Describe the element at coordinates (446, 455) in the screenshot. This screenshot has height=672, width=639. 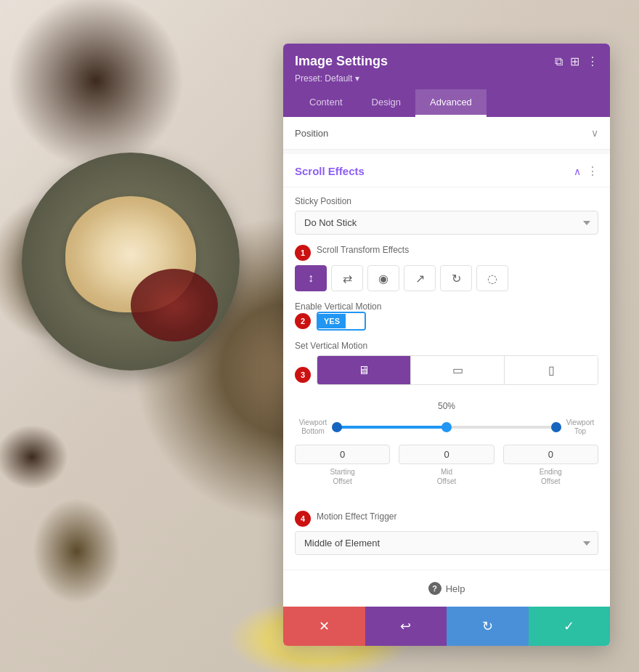
I see `mid-offset-input` at that location.